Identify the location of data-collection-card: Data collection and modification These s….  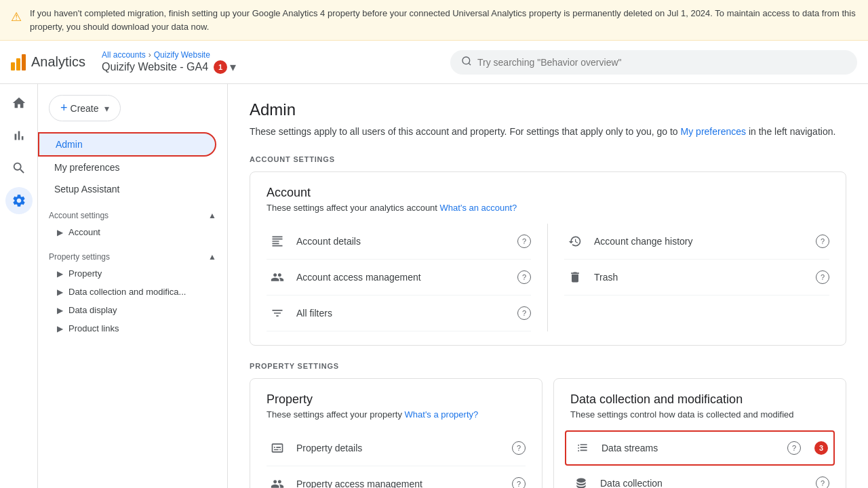
(700, 433).